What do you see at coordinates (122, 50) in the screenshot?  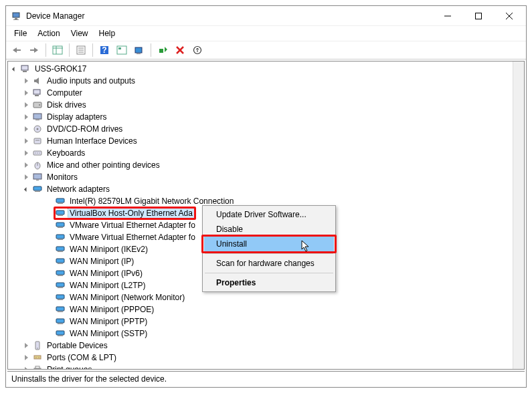 I see `update-driver-button` at bounding box center [122, 50].